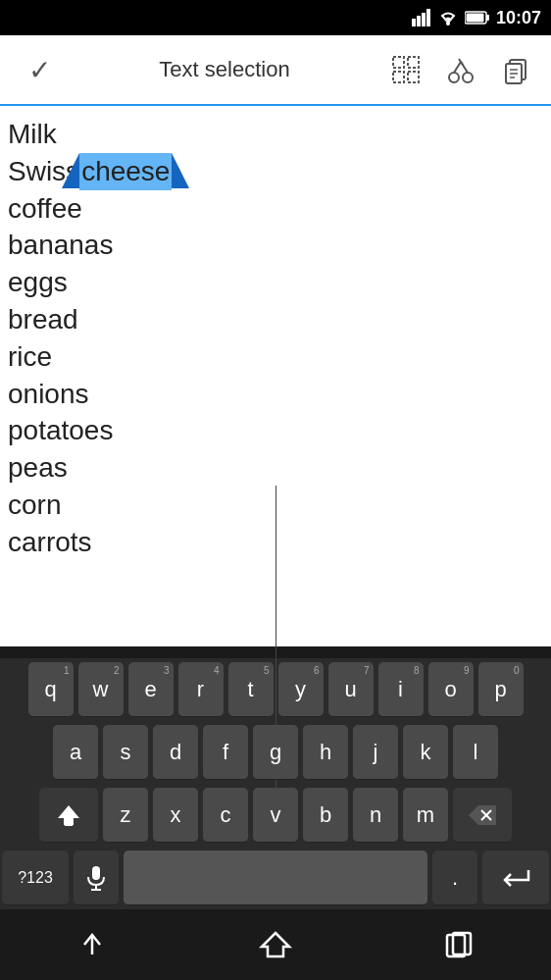 This screenshot has height=980, width=551. What do you see at coordinates (422, 18) in the screenshot?
I see `signal-icon` at bounding box center [422, 18].